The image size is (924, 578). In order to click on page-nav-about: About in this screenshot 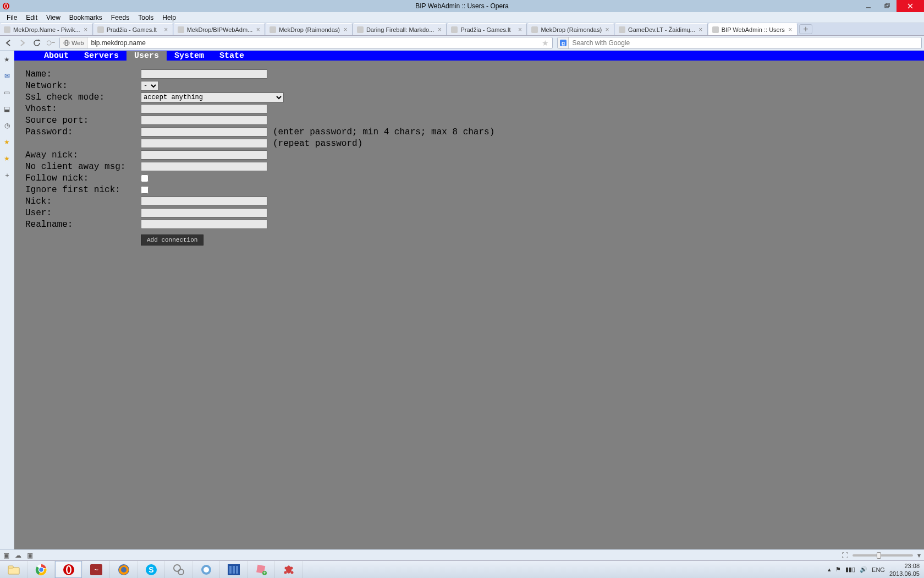, I will do `click(56, 56)`.